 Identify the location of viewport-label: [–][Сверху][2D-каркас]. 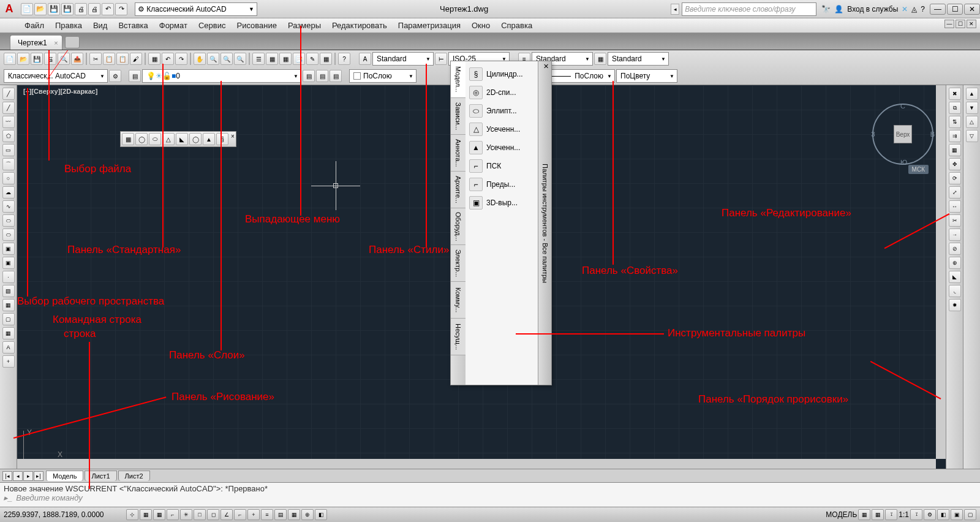
(61, 91).